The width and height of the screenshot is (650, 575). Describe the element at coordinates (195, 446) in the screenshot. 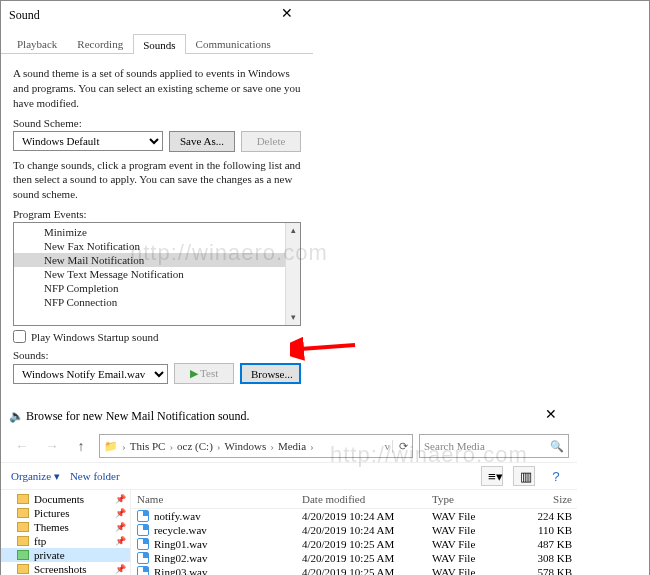

I see `breadcrumb-item: ocz (C:)` at that location.